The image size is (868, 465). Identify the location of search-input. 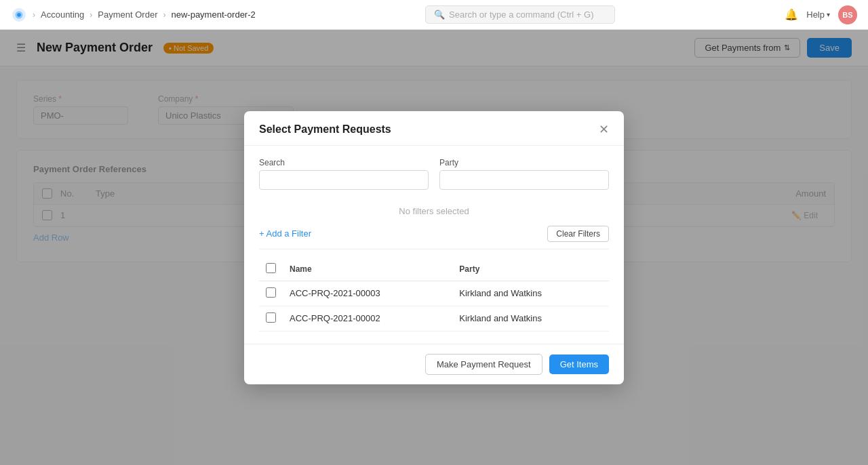
(344, 180).